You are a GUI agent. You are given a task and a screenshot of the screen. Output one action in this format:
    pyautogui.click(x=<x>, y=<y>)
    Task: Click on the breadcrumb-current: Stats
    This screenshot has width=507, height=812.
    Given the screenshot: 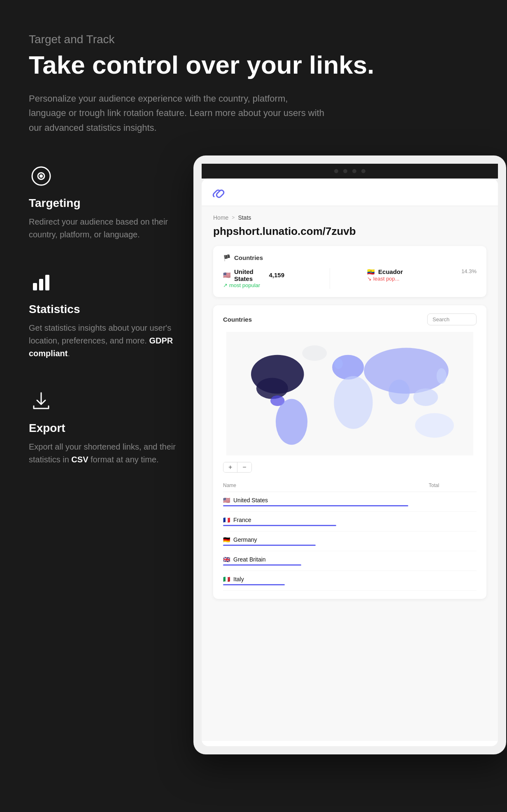 What is the action you would take?
    pyautogui.click(x=244, y=218)
    